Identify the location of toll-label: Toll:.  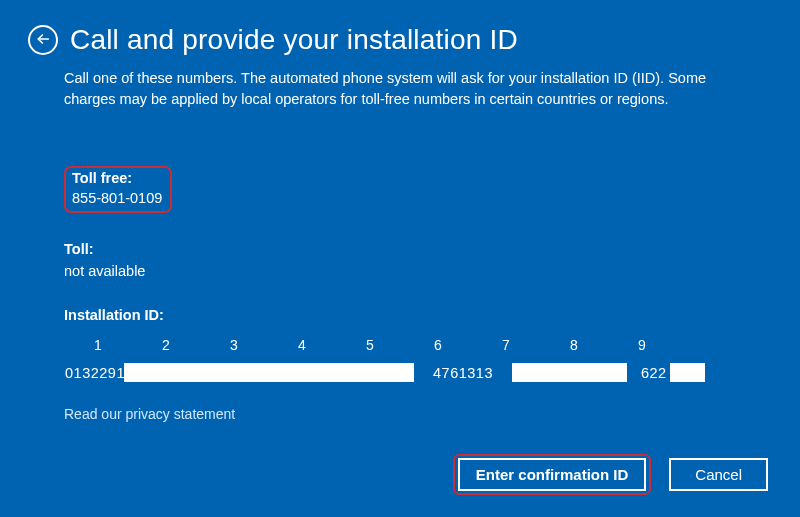
(400, 249).